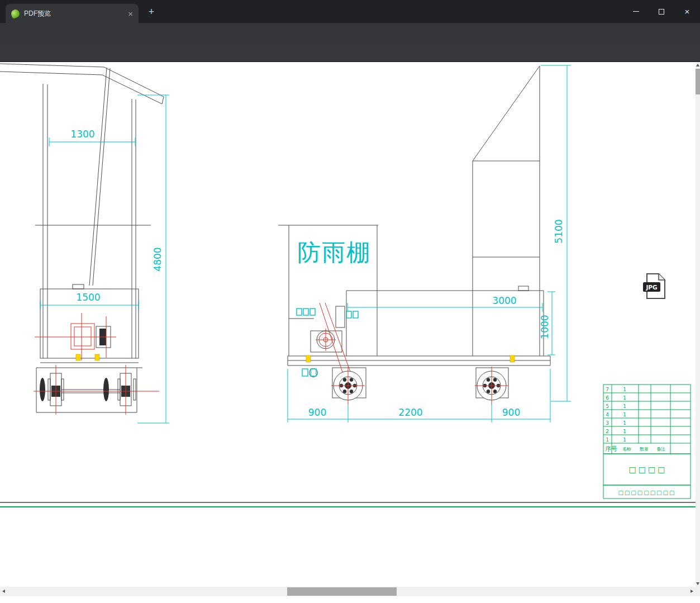 This screenshot has width=700, height=603. I want to click on jpg-label: JPG, so click(651, 287).